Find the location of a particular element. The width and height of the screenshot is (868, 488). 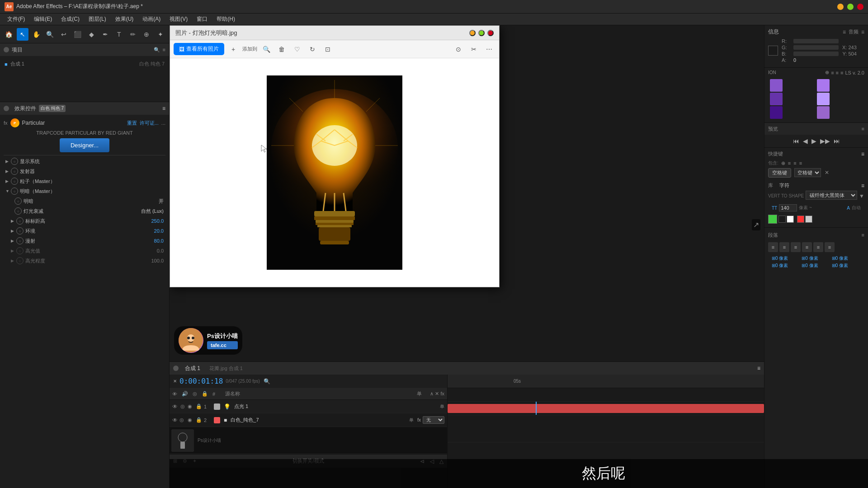

layer1-lock: 🔒 is located at coordinates (199, 407).